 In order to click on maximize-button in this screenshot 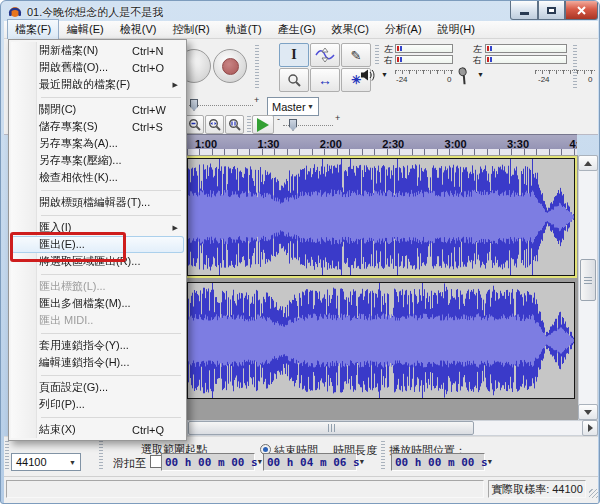, I will do `click(552, 10)`.